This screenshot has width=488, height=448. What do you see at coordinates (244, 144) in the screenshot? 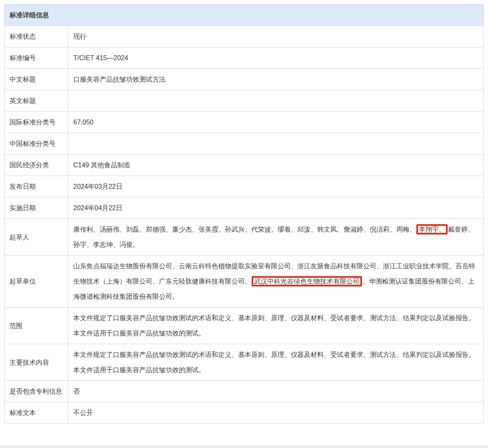
I see `table-row: 中国标准分类号` at bounding box center [244, 144].